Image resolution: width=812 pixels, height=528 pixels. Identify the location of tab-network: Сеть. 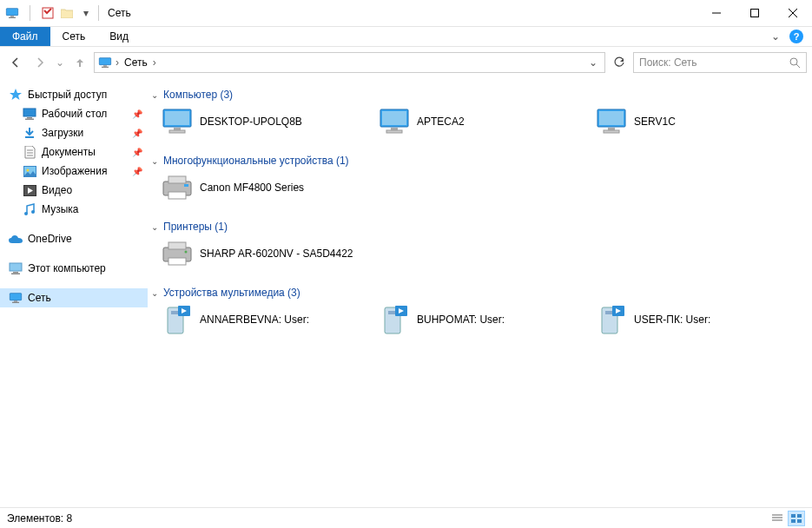
(75, 36).